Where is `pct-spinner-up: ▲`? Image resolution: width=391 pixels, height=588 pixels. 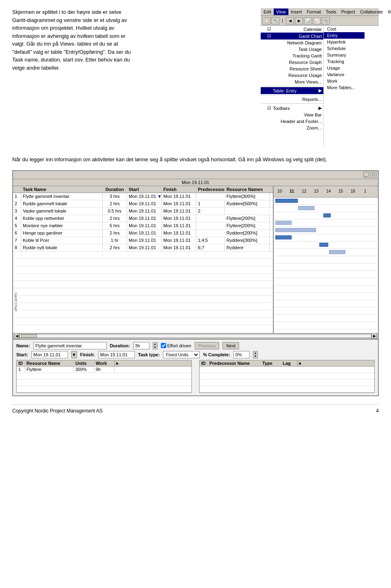 pct-spinner-up: ▲ is located at coordinates (255, 353).